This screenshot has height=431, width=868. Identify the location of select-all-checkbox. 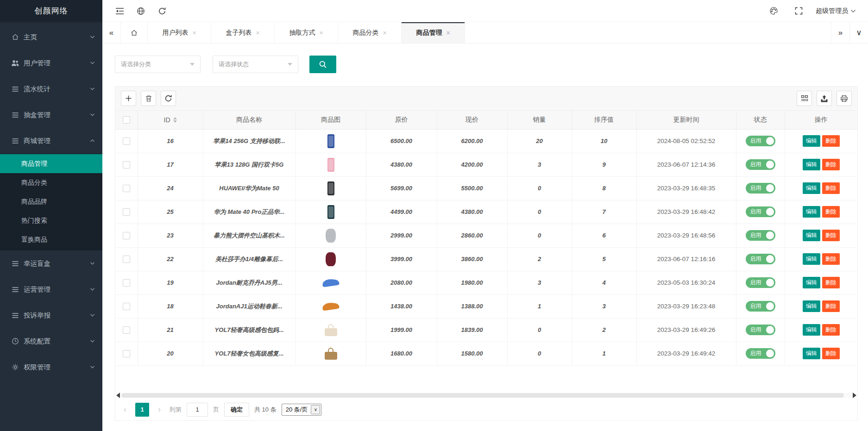
(126, 120).